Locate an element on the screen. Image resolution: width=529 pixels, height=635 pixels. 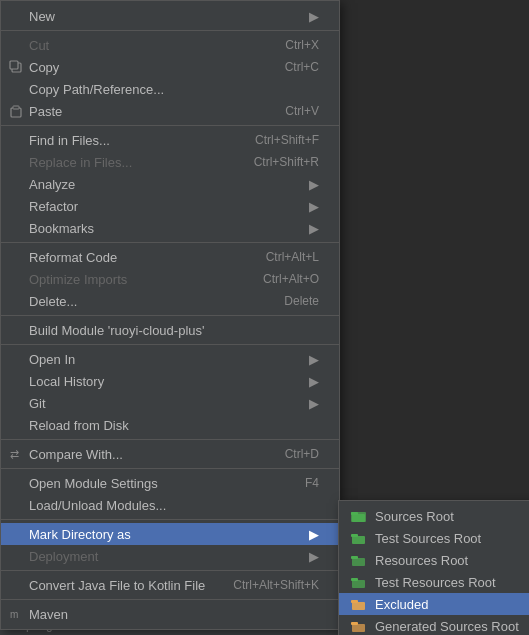
svg-text: m is located at coordinates (14, 614).